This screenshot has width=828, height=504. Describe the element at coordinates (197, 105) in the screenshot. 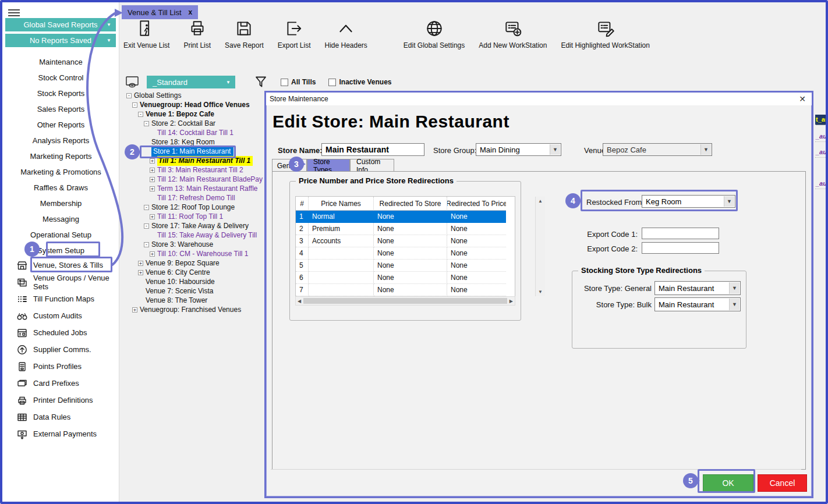

I see `tree-item: -Venuegroup: Head Office Venues` at that location.